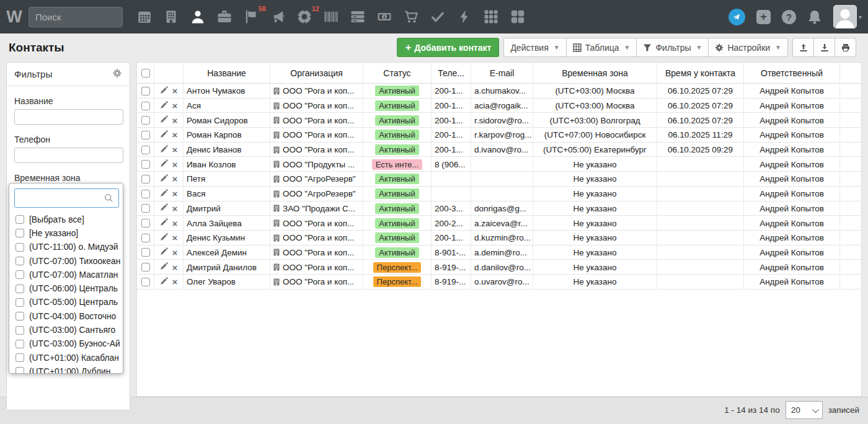  What do you see at coordinates (227, 223) in the screenshot?
I see `contact-name: Алла Зайцева` at bounding box center [227, 223].